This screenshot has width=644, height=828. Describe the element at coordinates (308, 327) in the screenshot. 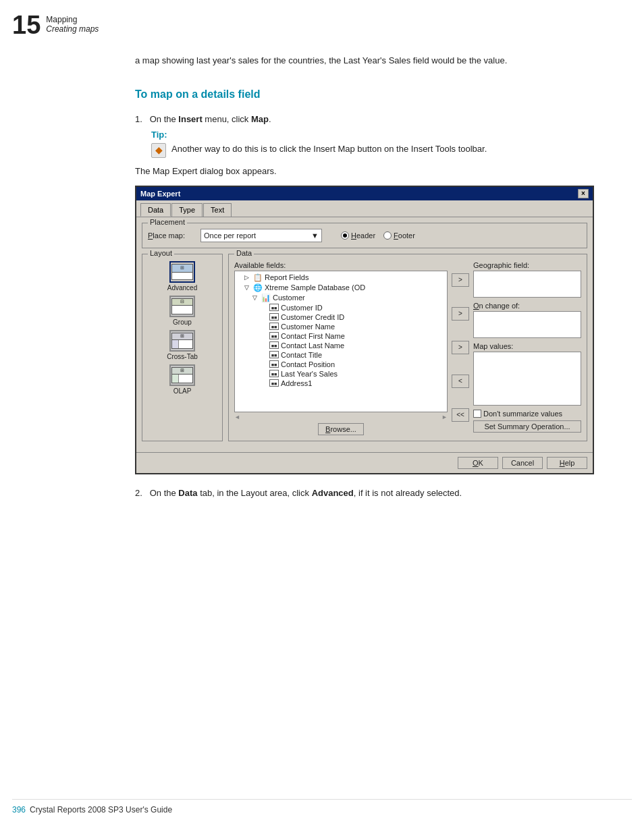

I see `customer-name-text: Customer Name` at that location.